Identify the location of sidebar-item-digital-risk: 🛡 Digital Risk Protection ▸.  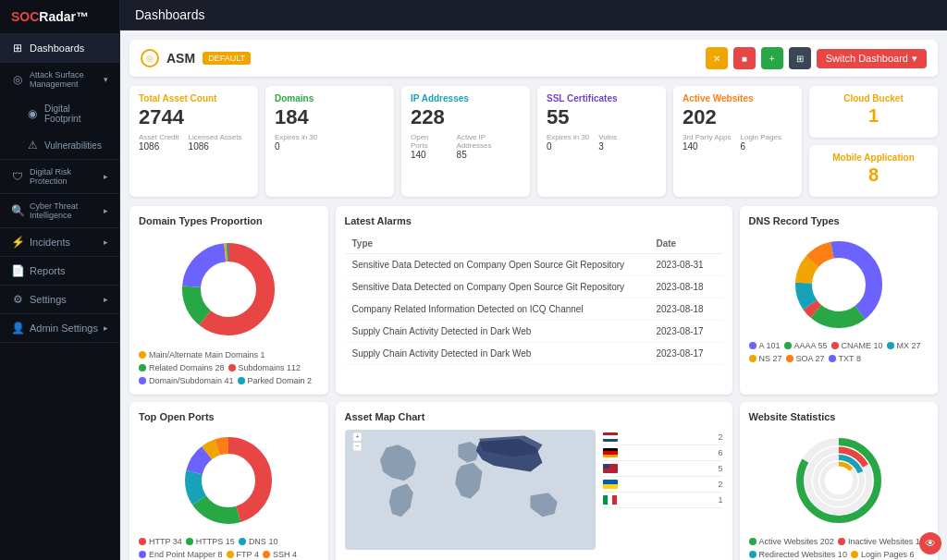
(59, 177).